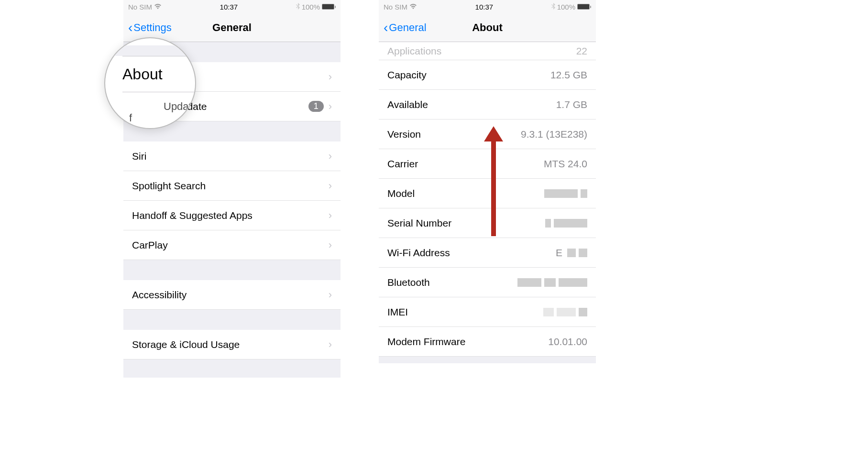  Describe the element at coordinates (565, 164) in the screenshot. I see `row-value: MTS 24.0` at that location.